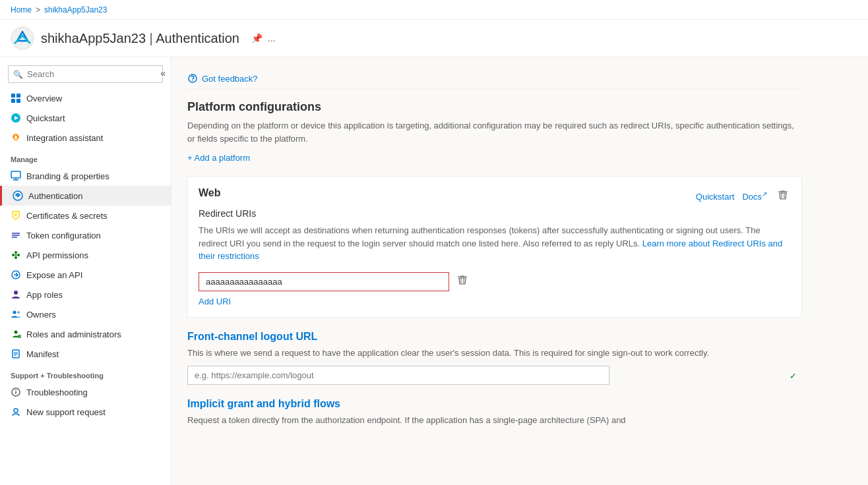 Image resolution: width=868 pixels, height=485 pixels. What do you see at coordinates (86, 255) in the screenshot?
I see `sidebar-item-api-permissions: API permissions` at bounding box center [86, 255].